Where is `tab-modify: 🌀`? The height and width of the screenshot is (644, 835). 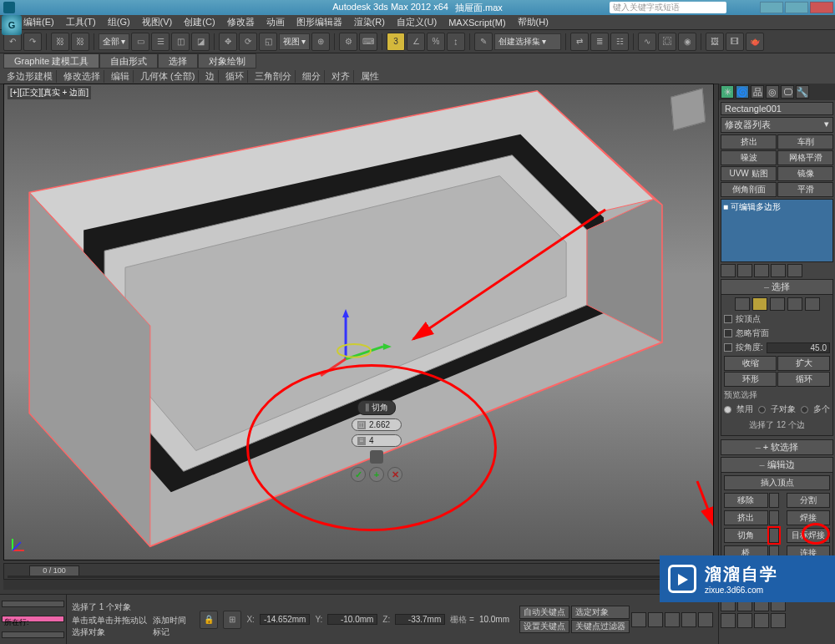
tab-modify: 🌀 is located at coordinates (742, 92).